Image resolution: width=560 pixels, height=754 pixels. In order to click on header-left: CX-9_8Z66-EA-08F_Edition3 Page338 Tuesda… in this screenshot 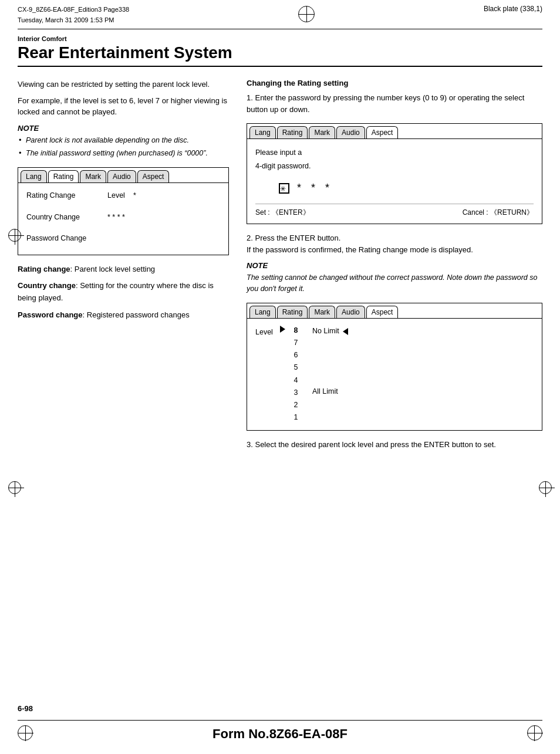, I will do `click(73, 15)`.